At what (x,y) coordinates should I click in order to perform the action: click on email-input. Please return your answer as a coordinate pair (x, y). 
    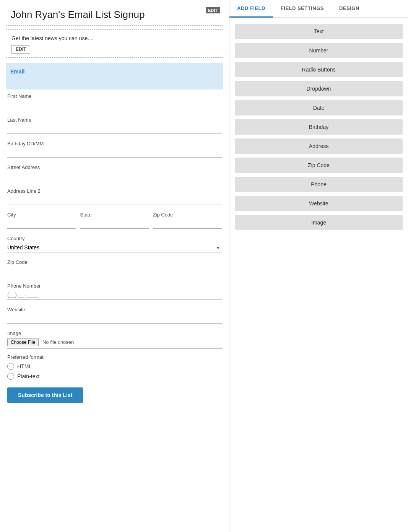
    Looking at the image, I should click on (115, 80).